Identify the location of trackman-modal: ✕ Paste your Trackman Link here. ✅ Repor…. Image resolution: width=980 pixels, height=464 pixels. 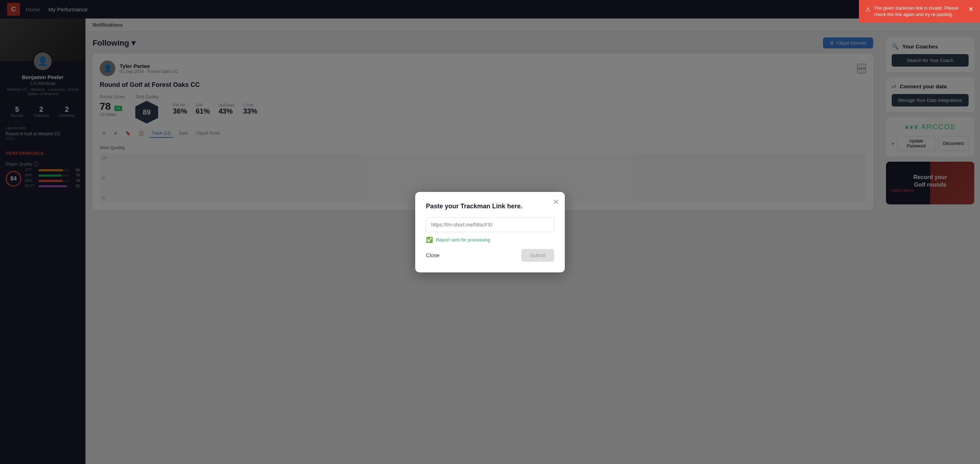
(490, 232).